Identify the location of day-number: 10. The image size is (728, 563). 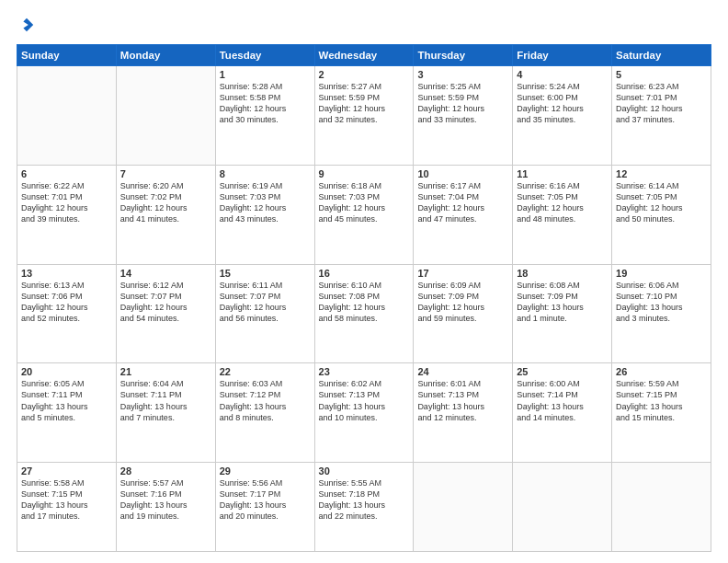
(463, 174).